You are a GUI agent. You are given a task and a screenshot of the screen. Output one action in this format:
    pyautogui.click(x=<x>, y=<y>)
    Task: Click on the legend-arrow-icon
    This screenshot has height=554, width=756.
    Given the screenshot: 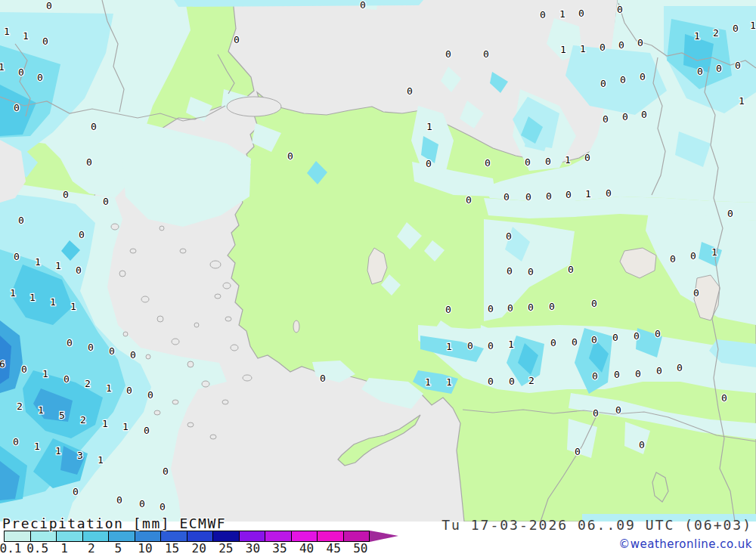 What is the action you would take?
    pyautogui.click(x=384, y=537)
    